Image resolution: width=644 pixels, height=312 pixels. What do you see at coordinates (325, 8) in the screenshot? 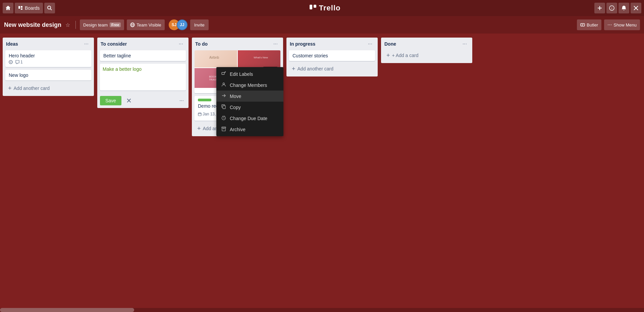
I see `trello-logo: Trello` at bounding box center [325, 8].